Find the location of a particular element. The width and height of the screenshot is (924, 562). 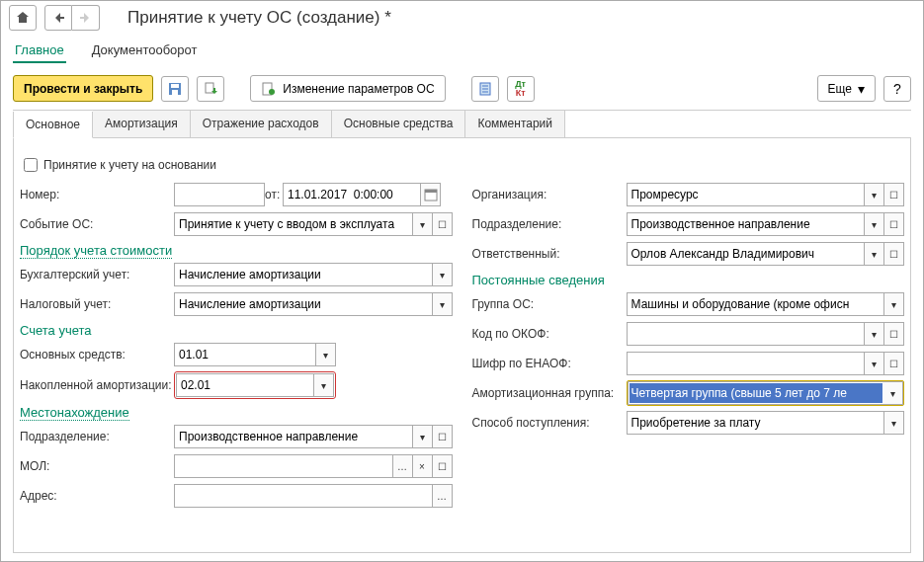

enaof-input is located at coordinates (746, 363).